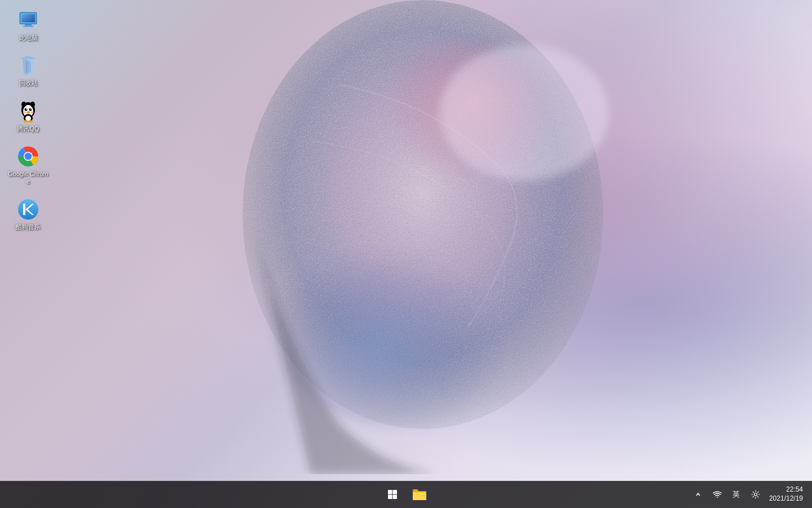 Image resolution: width=812 pixels, height=508 pixels. What do you see at coordinates (28, 65) in the screenshot?
I see `recycle-bin-icon` at bounding box center [28, 65].